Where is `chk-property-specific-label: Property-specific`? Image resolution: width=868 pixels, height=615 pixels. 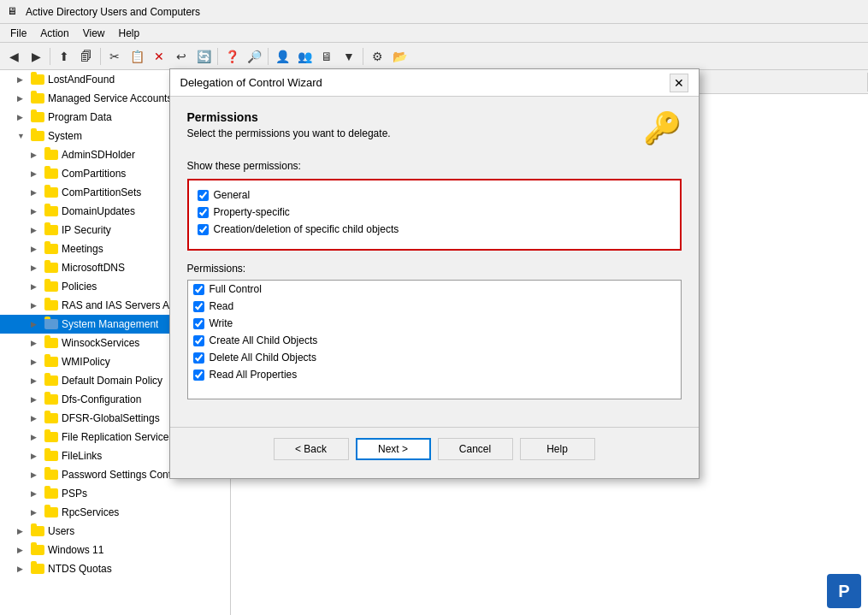
chk-property-specific-label: Property-specific is located at coordinates (251, 212).